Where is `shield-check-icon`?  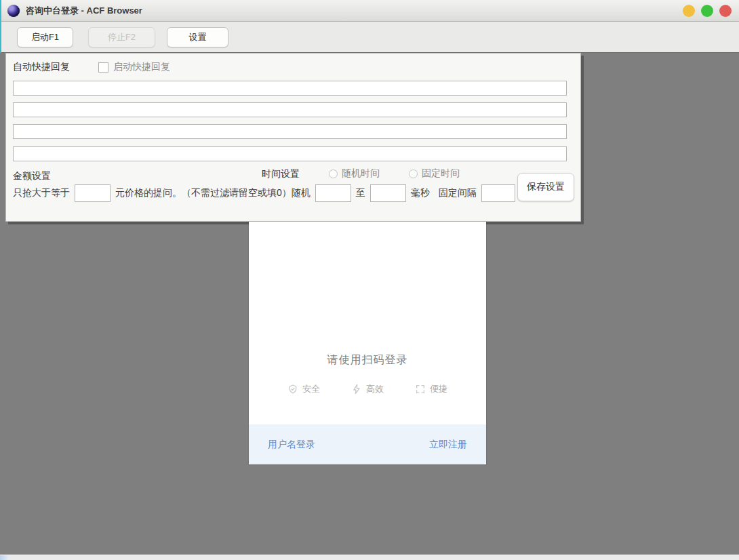
shield-check-icon is located at coordinates (293, 389).